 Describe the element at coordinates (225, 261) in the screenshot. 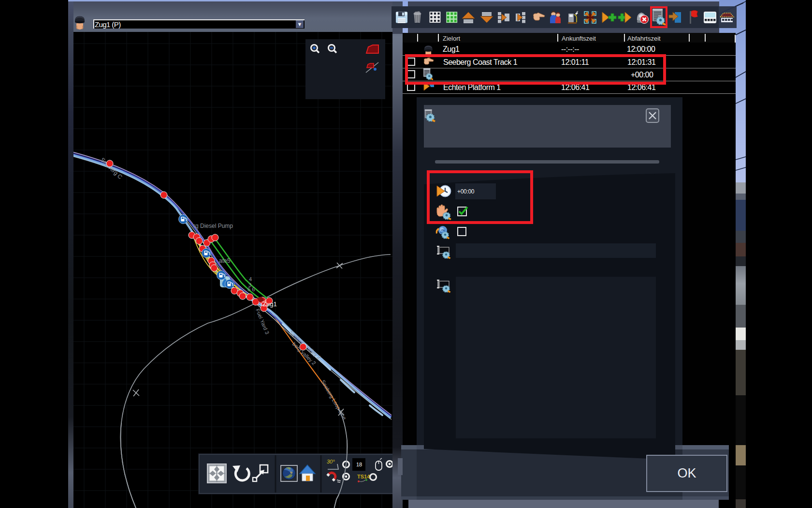

I see `svg-text: ate5` at that location.